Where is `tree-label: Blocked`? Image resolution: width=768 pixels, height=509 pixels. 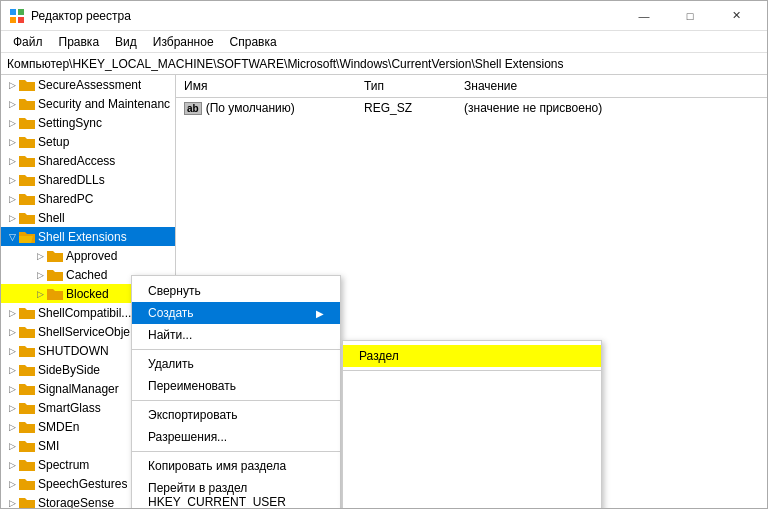 tree-label: Blocked is located at coordinates (88, 294).